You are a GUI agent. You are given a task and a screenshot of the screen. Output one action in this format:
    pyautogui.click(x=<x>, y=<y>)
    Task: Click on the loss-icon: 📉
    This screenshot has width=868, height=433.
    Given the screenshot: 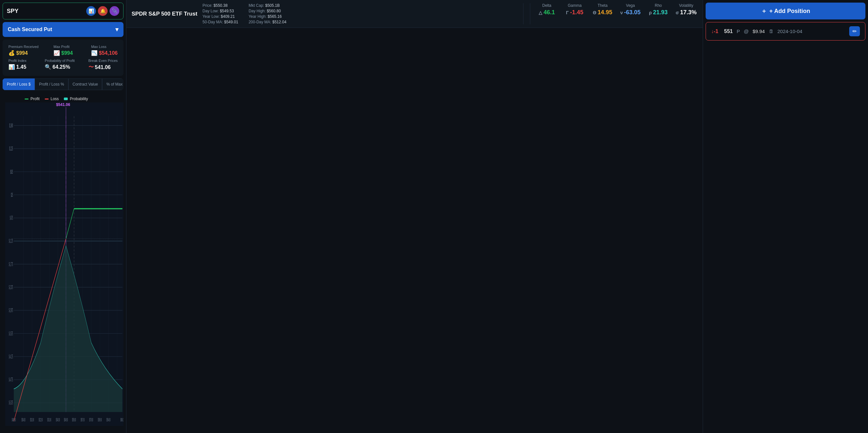 What is the action you would take?
    pyautogui.click(x=94, y=53)
    